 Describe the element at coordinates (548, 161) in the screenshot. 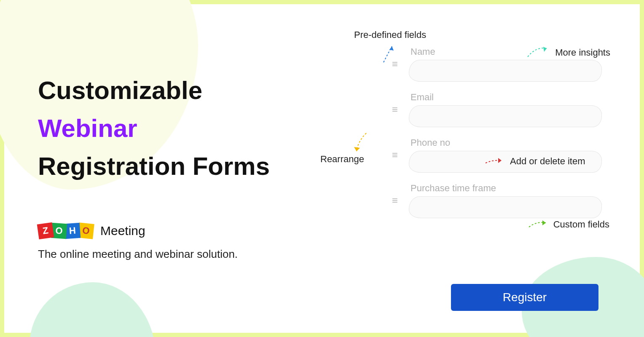

I see `callout-label: Add or delete item` at that location.